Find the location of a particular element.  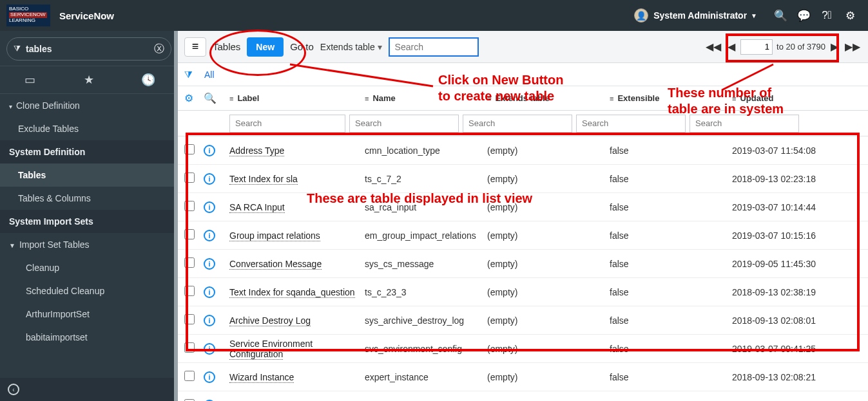

row-label-link: Text Index for sqanda_question is located at coordinates (293, 292).